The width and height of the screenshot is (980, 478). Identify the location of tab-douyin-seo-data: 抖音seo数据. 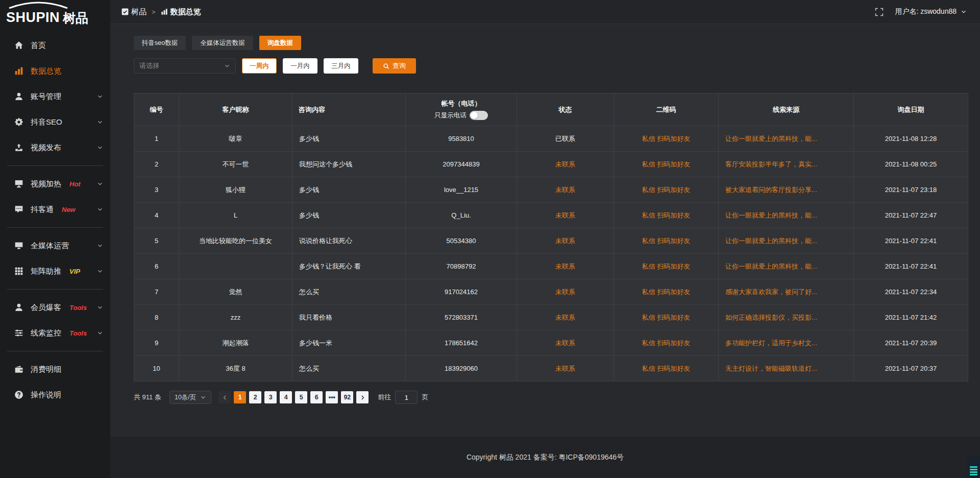
(160, 43).